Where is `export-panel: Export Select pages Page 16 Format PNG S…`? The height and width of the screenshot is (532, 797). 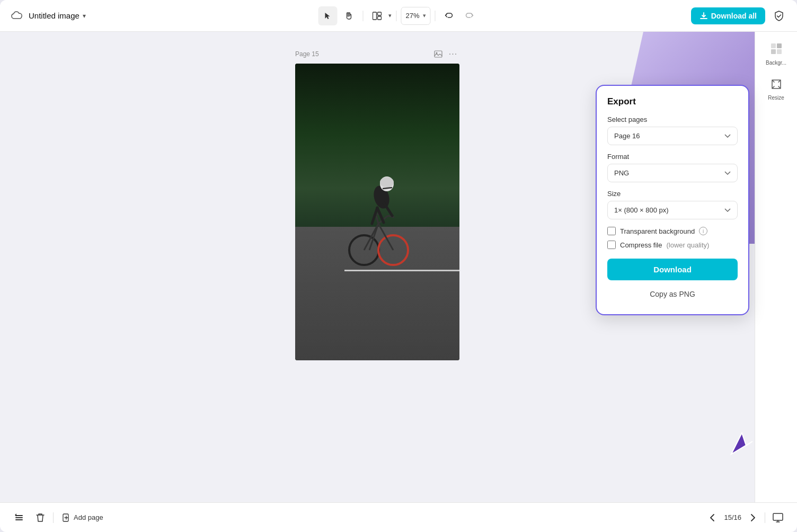 export-panel: Export Select pages Page 16 Format PNG S… is located at coordinates (672, 200).